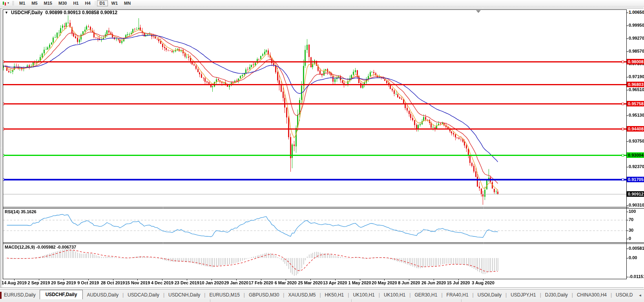 The width and height of the screenshot is (644, 302). I want to click on collapse-arrow-icon: ▼, so click(6, 13).